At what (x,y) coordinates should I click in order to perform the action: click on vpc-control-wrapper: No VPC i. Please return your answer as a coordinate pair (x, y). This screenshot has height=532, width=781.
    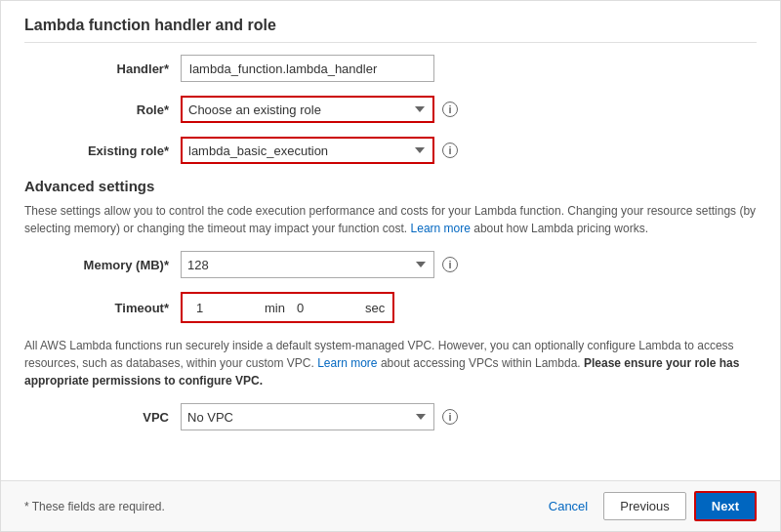
    Looking at the image, I should click on (319, 417).